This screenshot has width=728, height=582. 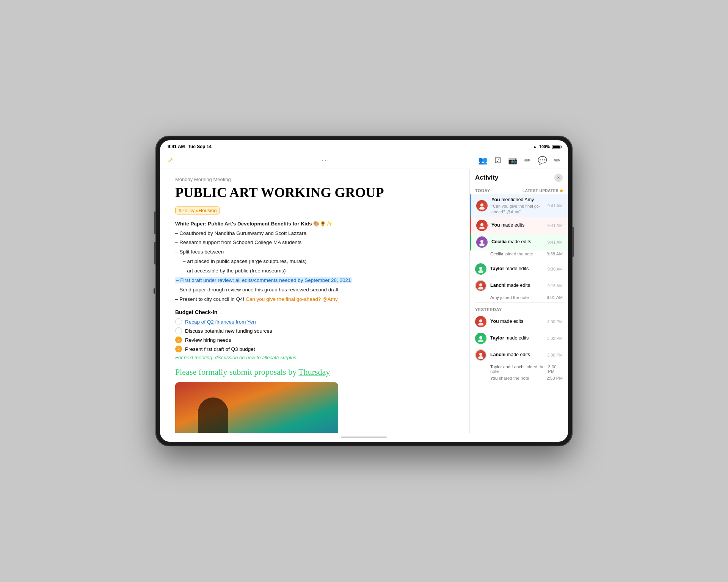 I want to click on cecilia-joined-time: 9:38 AM, so click(x=555, y=254).